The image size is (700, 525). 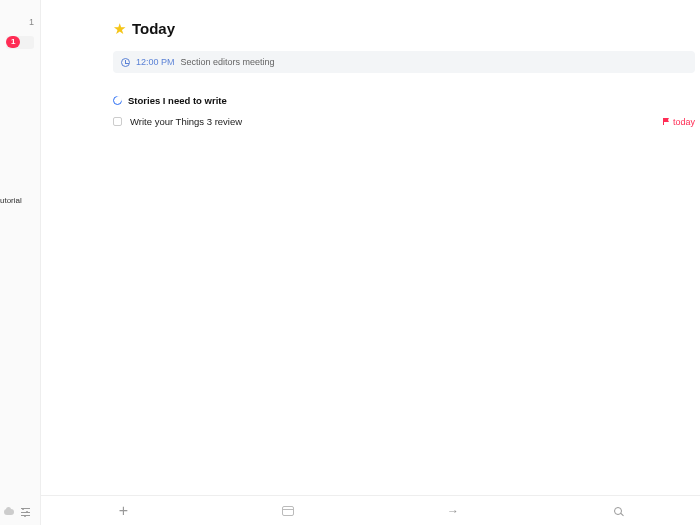 I want to click on sidebar-top: 1 1, so click(x=20, y=25).